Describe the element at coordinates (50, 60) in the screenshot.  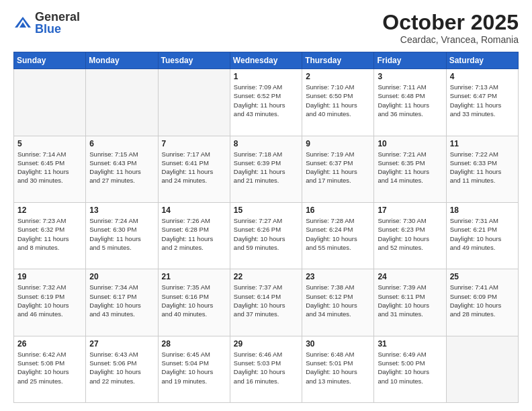
I see `weekday-header-sunday: Sunday` at that location.